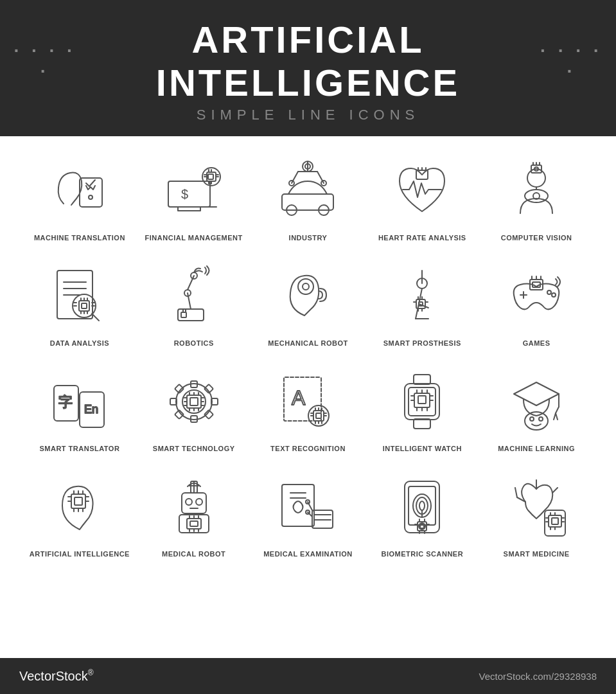 The width and height of the screenshot is (616, 694). Describe the element at coordinates (308, 296) in the screenshot. I see `mechanical-robot-icon-box` at that location.